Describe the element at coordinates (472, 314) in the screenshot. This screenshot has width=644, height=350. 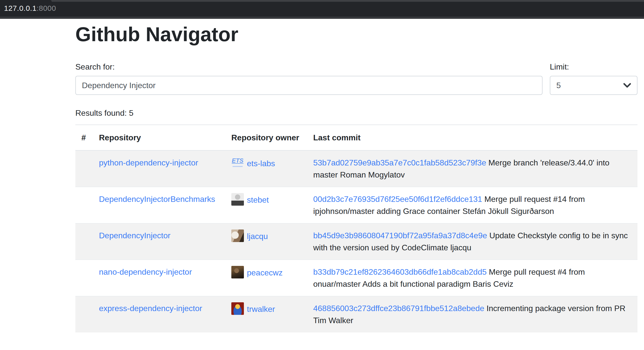
I see `commit-cell: 468856003c273dffce23b86791fbbe512a8ebede…` at that location.